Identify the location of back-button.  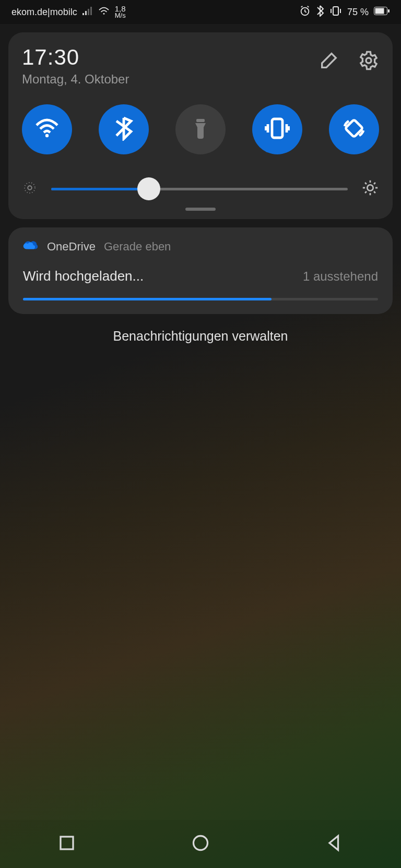
(334, 844).